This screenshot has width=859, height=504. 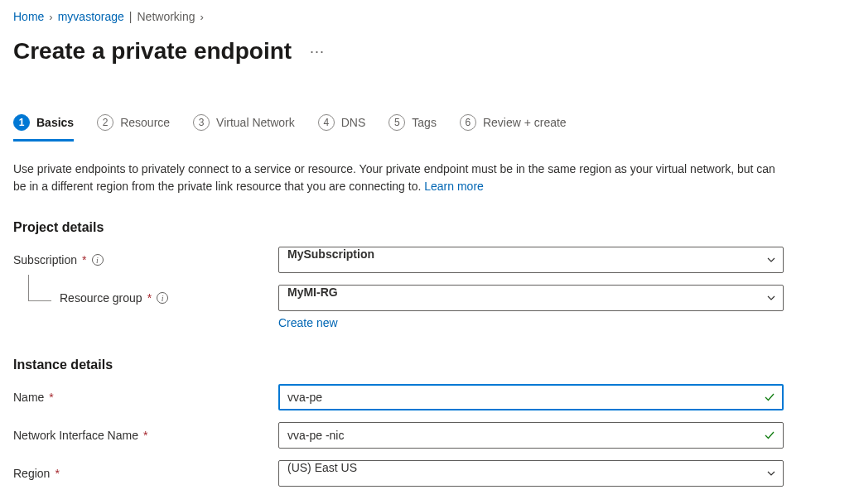 I want to click on tab-review-create: 6 Review + create, so click(x=514, y=127).